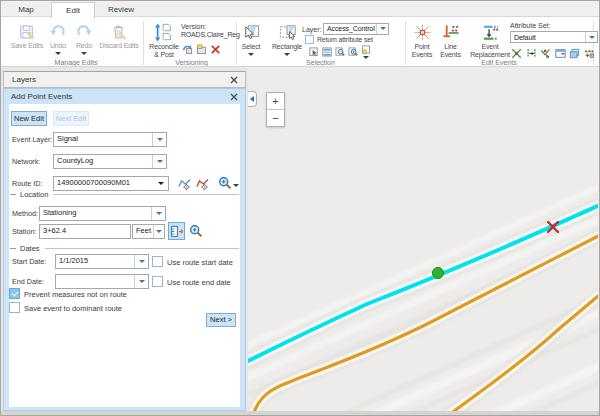 This screenshot has height=416, width=600. Describe the element at coordinates (158, 282) in the screenshot. I see `use-route-end-date-checkbox` at that location.